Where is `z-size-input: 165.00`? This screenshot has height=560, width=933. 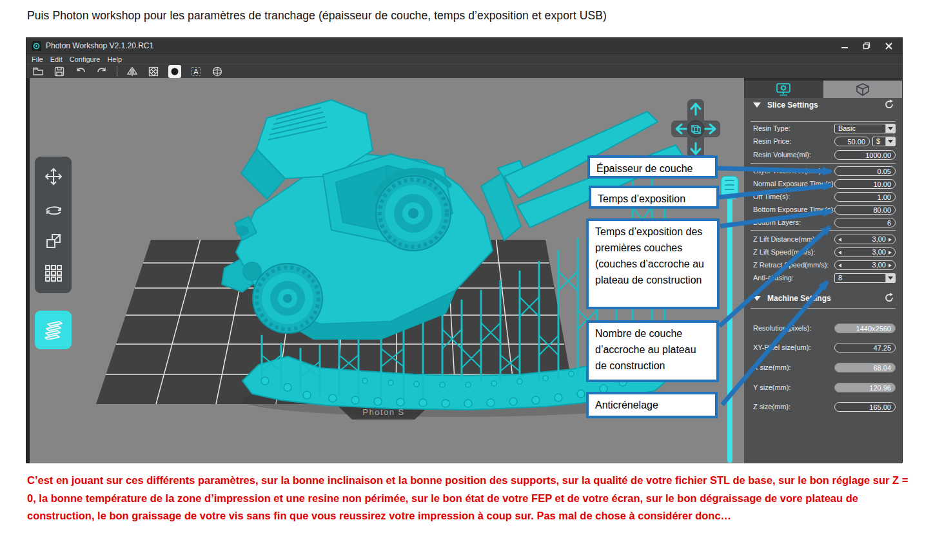 z-size-input: 165.00 is located at coordinates (865, 407).